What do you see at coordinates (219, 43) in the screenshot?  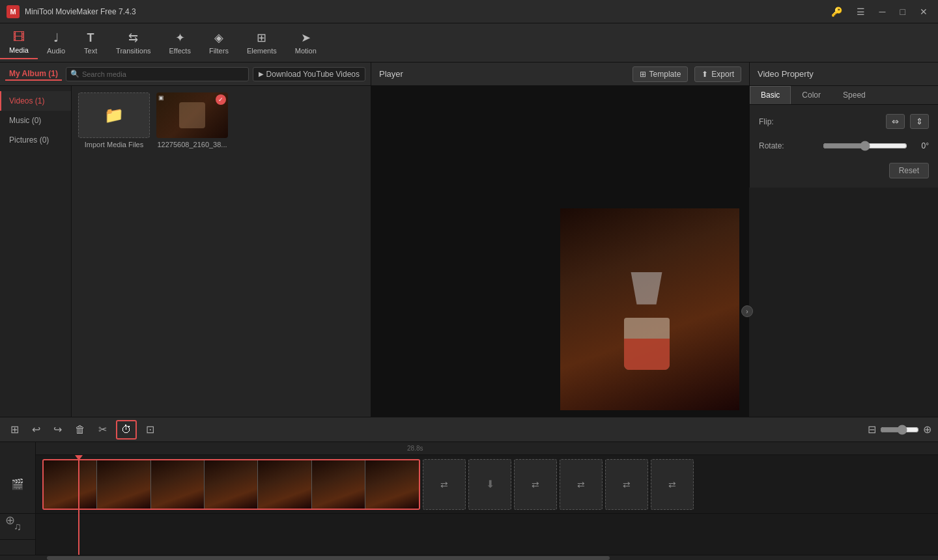 I see `toolbar-item-filters: ◈ Filters` at bounding box center [219, 43].